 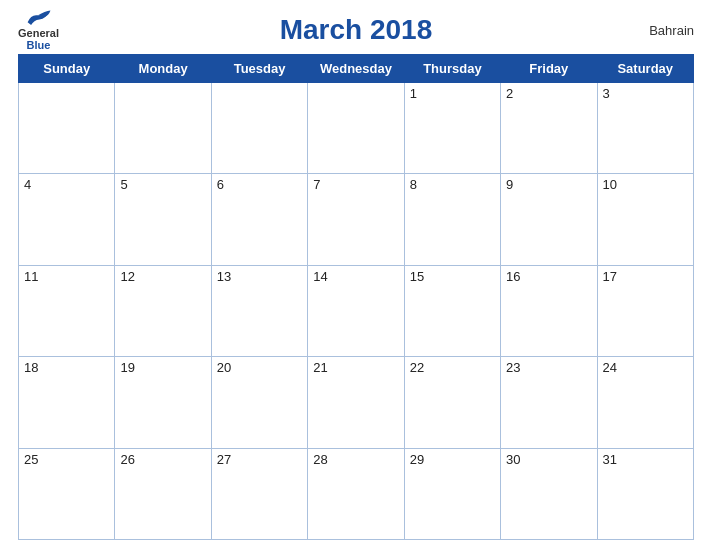 What do you see at coordinates (38, 33) in the screenshot?
I see `logo-general-text: General` at bounding box center [38, 33].